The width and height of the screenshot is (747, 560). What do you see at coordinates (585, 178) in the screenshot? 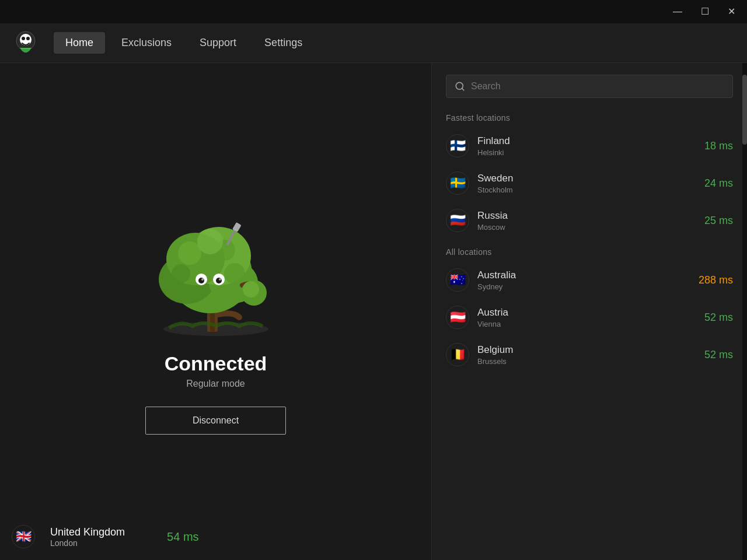
I see `country-sweden: Sweden` at bounding box center [585, 178].